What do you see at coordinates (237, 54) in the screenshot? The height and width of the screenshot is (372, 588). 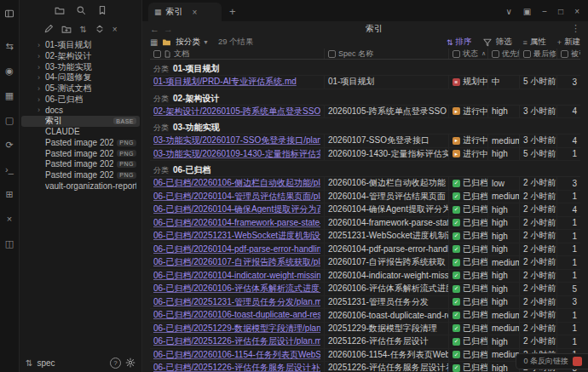 I see `column-header-1: 文档` at bounding box center [237, 54].